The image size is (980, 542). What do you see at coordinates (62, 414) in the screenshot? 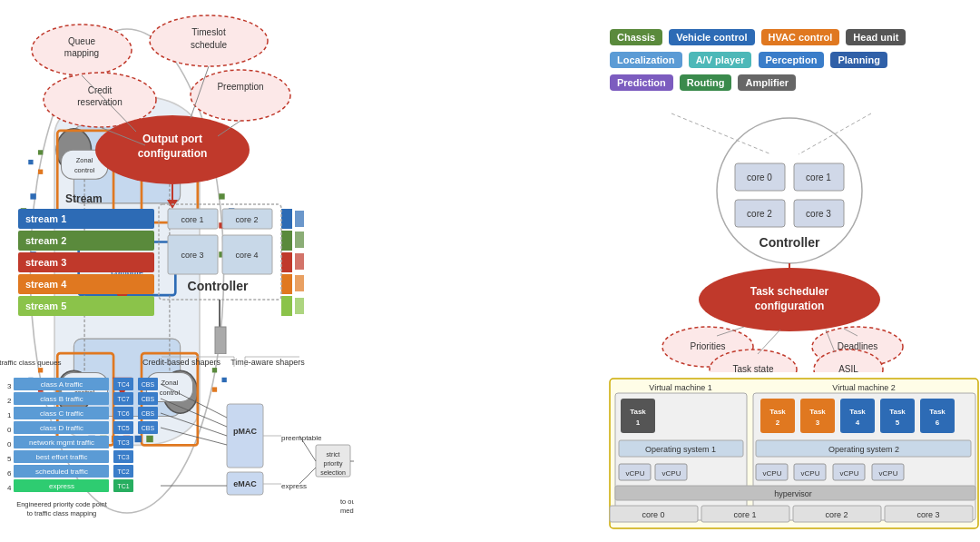
I see `svg-text: class C traffic` at bounding box center [62, 414].